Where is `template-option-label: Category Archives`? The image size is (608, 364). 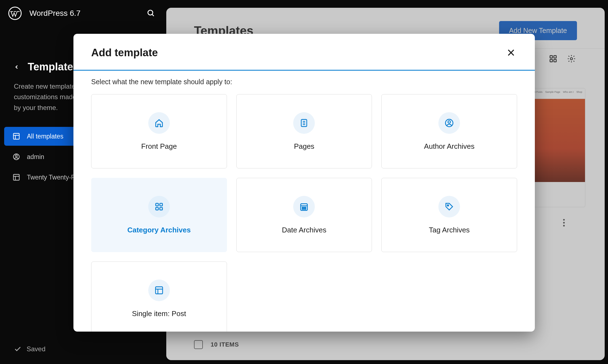 template-option-label: Category Archives is located at coordinates (159, 230).